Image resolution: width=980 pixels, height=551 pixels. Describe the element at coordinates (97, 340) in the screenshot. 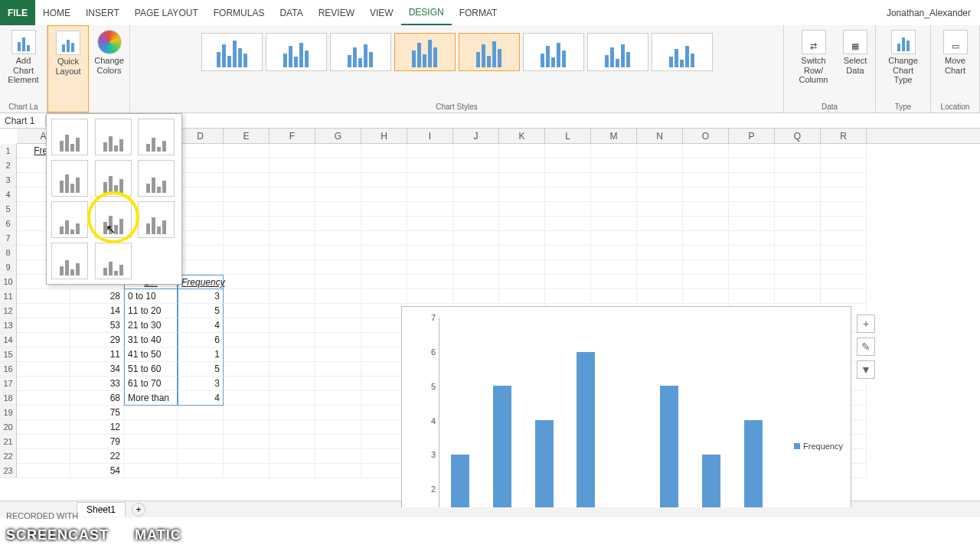

I see `cell: 29` at that location.